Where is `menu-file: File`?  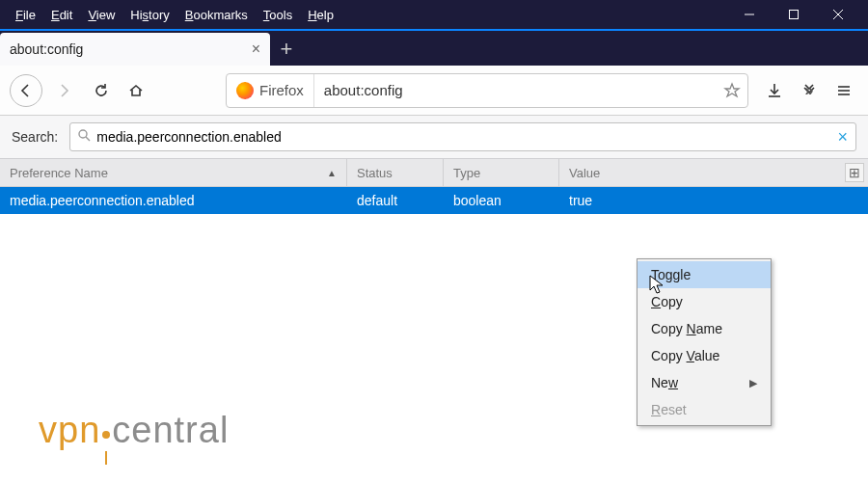
menu-file: File is located at coordinates (25, 15).